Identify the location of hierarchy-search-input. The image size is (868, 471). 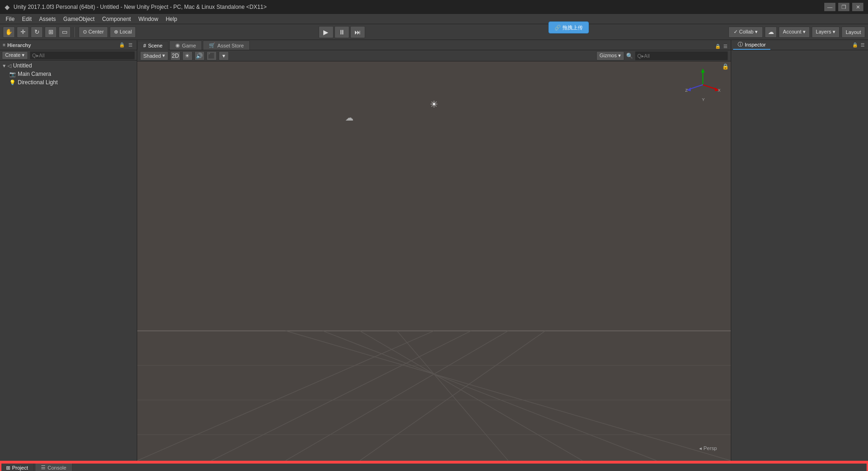
(82, 55).